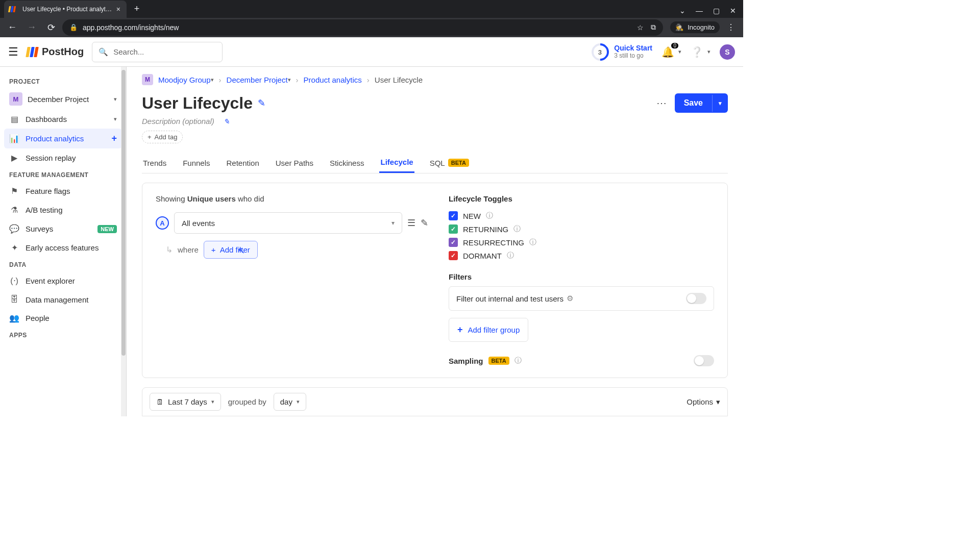  What do you see at coordinates (581, 361) in the screenshot?
I see `sampling-row: Sampling BETA ⓘ` at bounding box center [581, 361].